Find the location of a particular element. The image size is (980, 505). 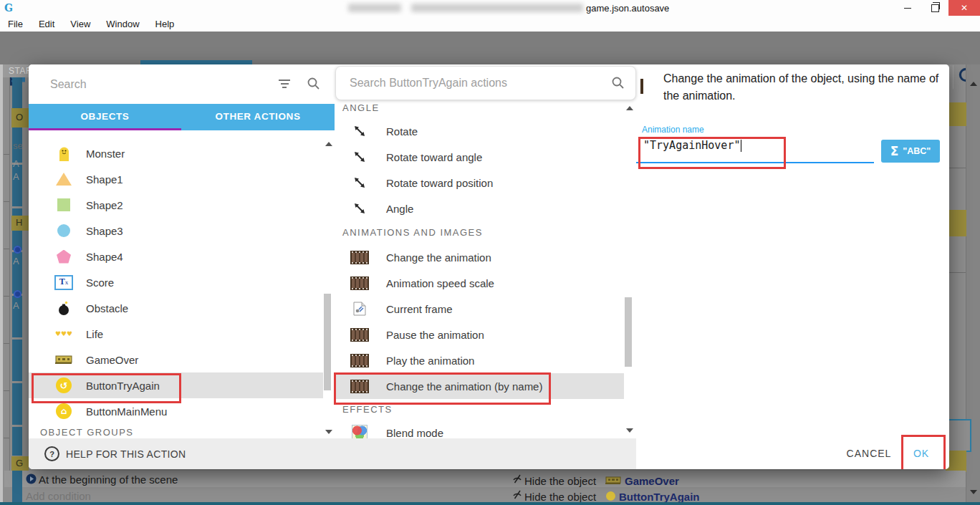

toolbar-separator is located at coordinates (953, 77).